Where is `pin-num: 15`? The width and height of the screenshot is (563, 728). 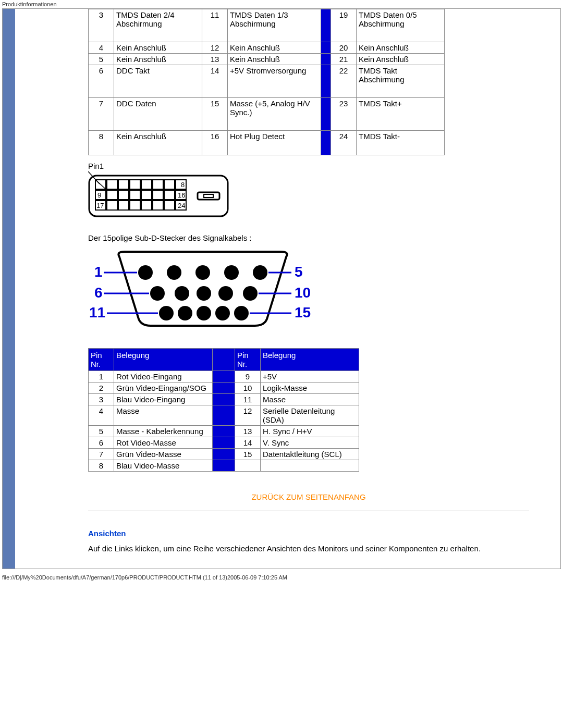
pin-num: 15 is located at coordinates (215, 115).